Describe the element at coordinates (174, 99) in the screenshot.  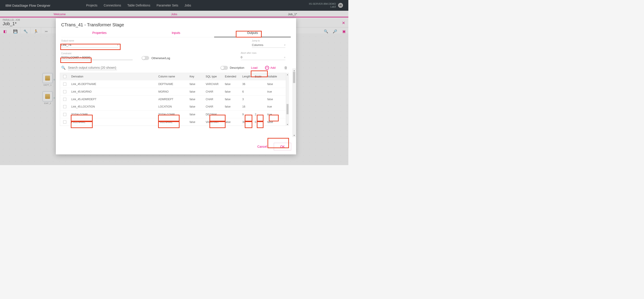
I see `columns-table: Derivation Column name Key SQL type Exte…` at that location.